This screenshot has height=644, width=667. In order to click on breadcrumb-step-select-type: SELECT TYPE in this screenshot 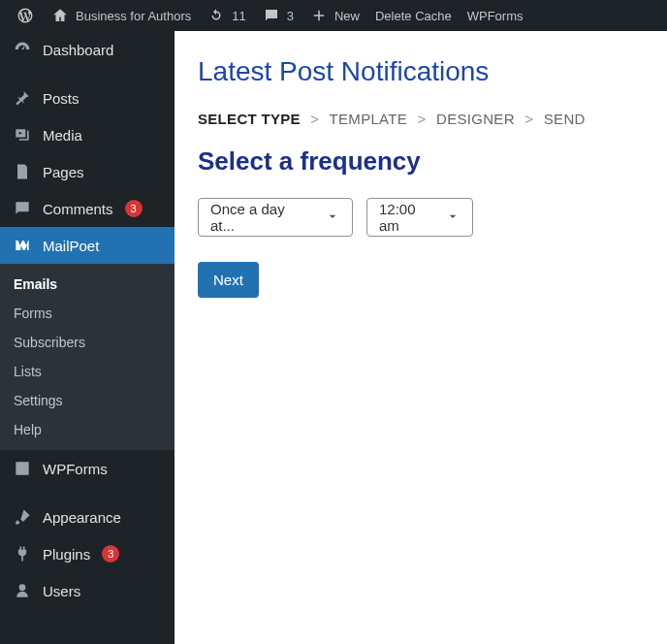, I will do `click(249, 118)`.